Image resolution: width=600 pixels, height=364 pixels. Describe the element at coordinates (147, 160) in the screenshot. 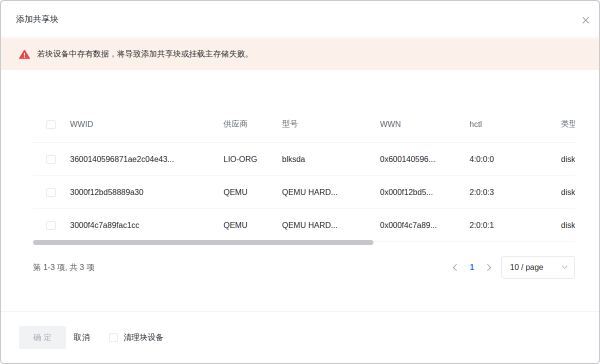

I see `cell-wwid: 3600140596871ae2c04e43...` at that location.